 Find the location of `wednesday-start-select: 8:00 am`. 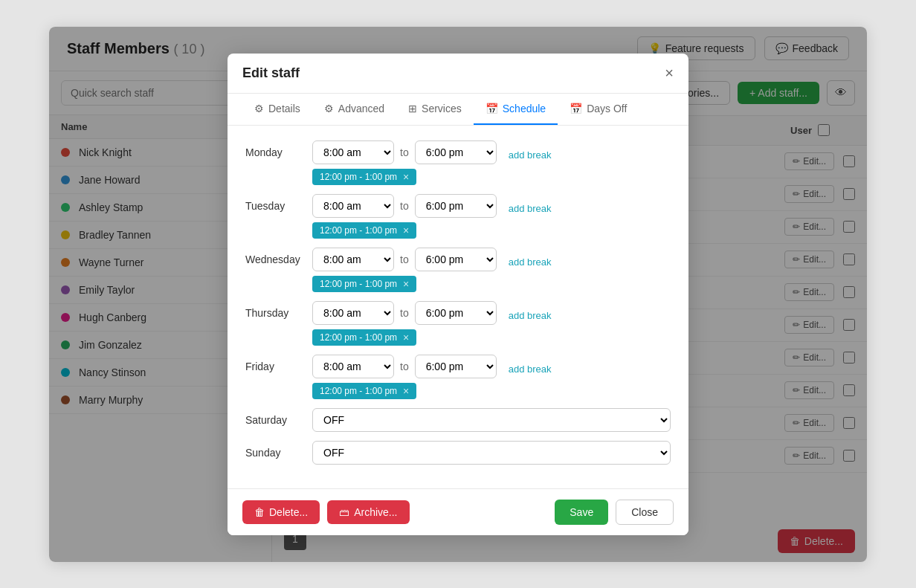

wednesday-start-select: 8:00 am is located at coordinates (353, 259).